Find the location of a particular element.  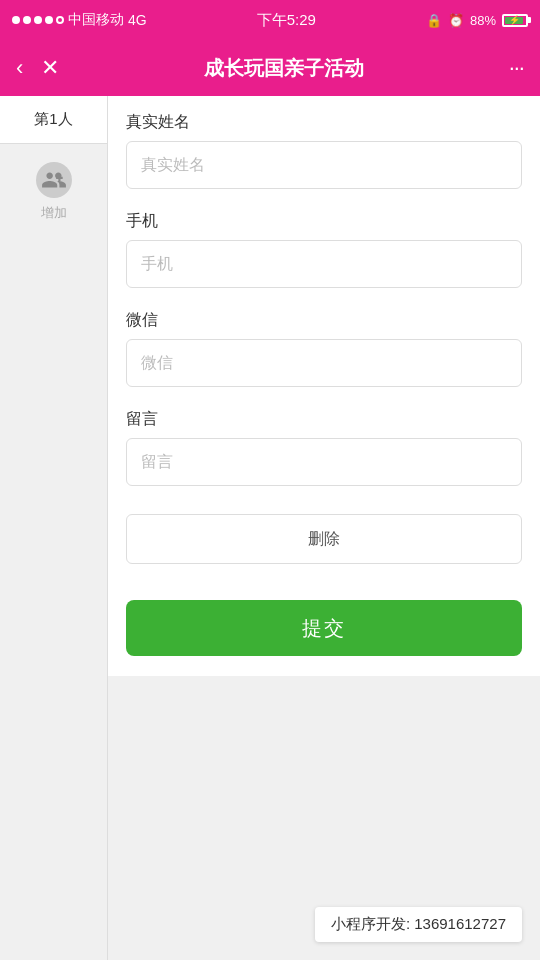

status-time: 下午5:29 is located at coordinates (286, 20).